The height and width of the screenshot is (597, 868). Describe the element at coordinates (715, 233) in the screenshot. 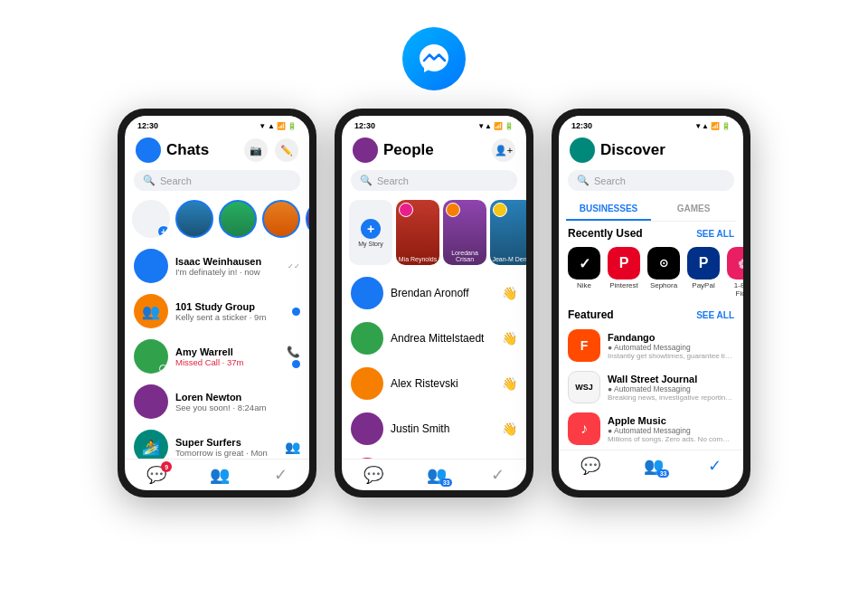

I see `see-all-1: SEE ALL` at that location.